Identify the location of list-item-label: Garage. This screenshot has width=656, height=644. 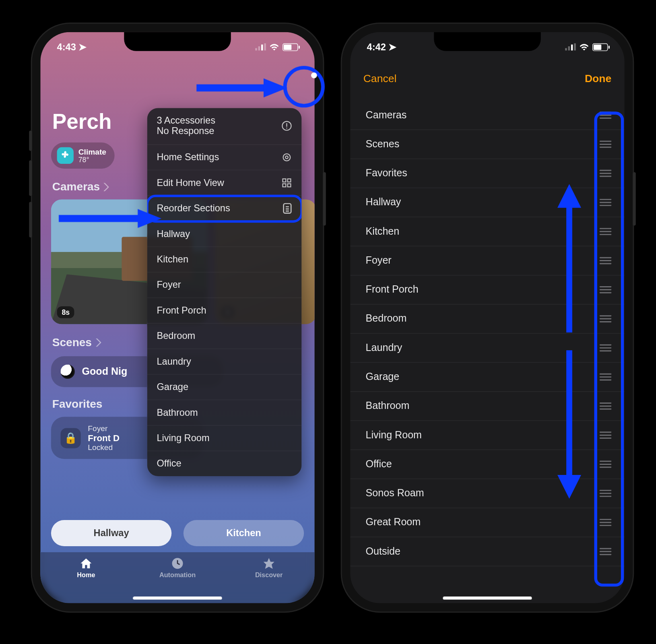
(383, 377).